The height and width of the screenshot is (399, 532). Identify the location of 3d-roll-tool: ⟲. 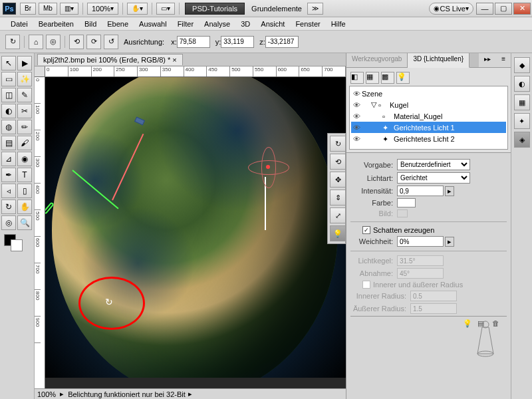
(338, 162).